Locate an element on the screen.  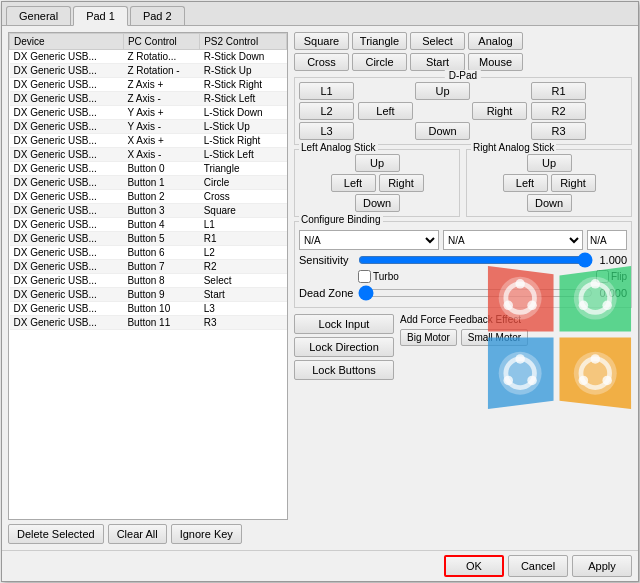
apply-button: Apply is located at coordinates (602, 566).